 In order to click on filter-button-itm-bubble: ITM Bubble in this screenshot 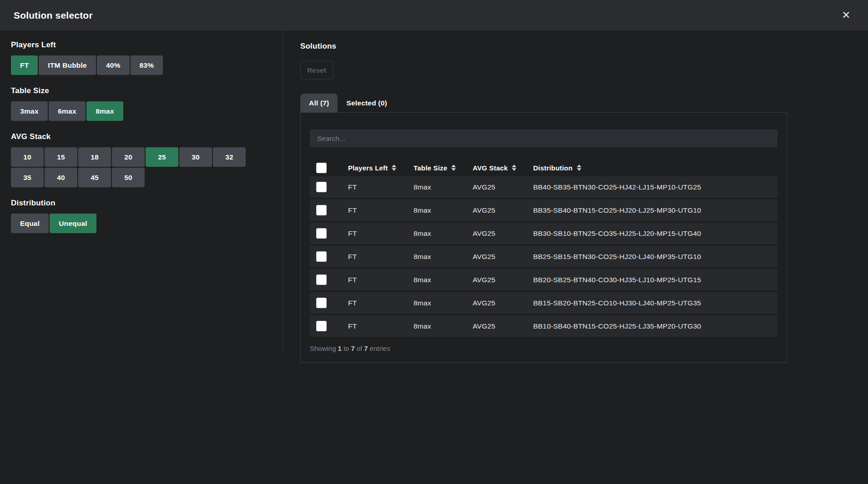, I will do `click(67, 65)`.